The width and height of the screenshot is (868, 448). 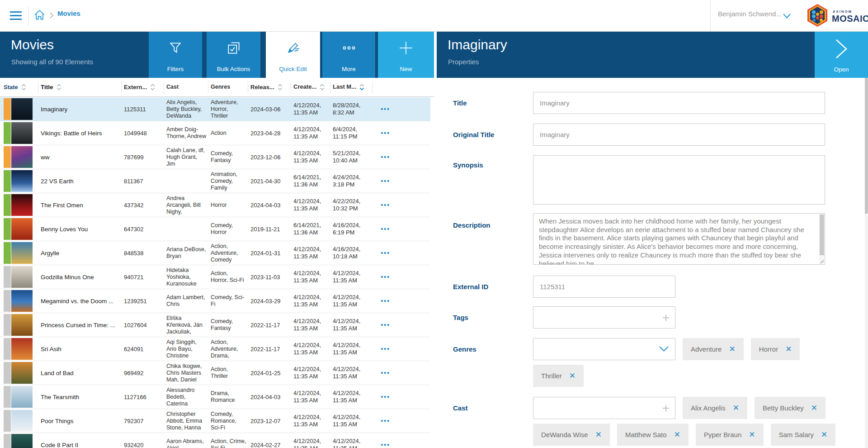 I want to click on column-header-cast: Cast, so click(x=186, y=87).